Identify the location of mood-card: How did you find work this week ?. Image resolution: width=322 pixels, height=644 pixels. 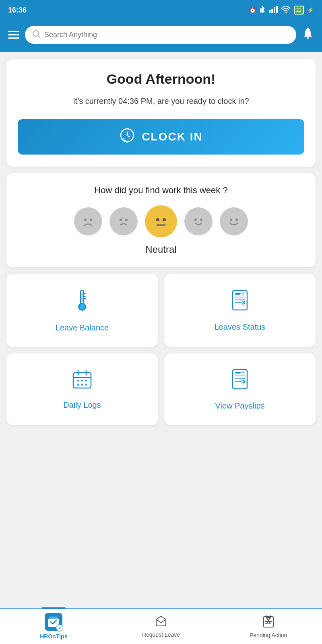
(161, 220).